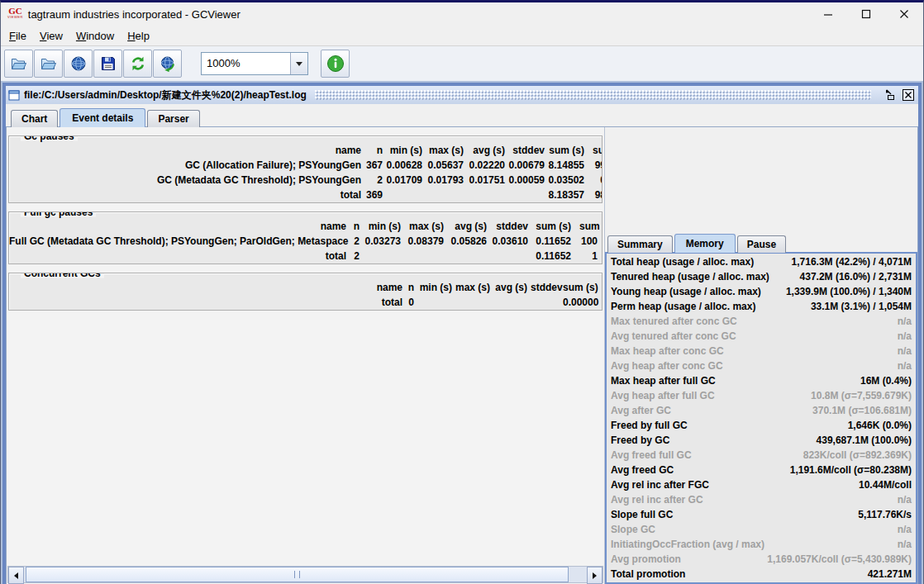  I want to click on open-recent-file-icon, so click(49, 64).